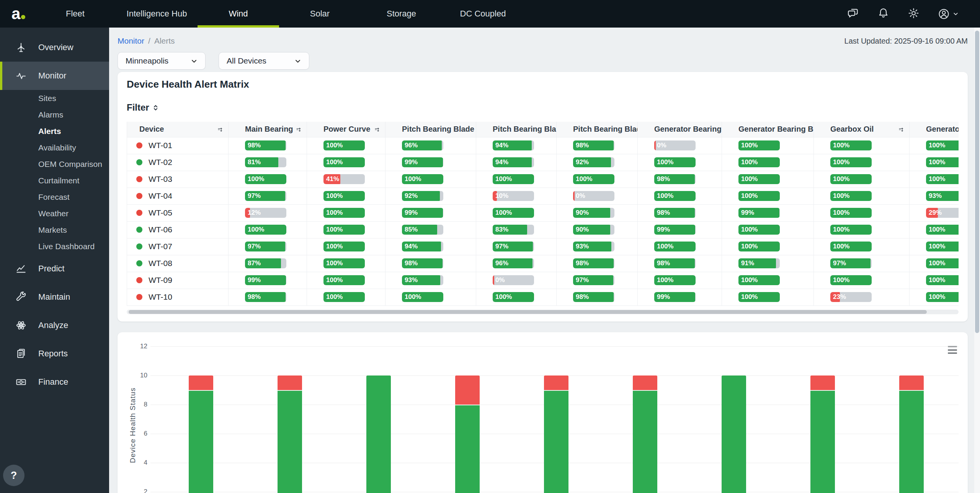 This screenshot has height=493, width=980. What do you see at coordinates (54, 214) in the screenshot?
I see `sidebar-subitem-weather: Weather` at bounding box center [54, 214].